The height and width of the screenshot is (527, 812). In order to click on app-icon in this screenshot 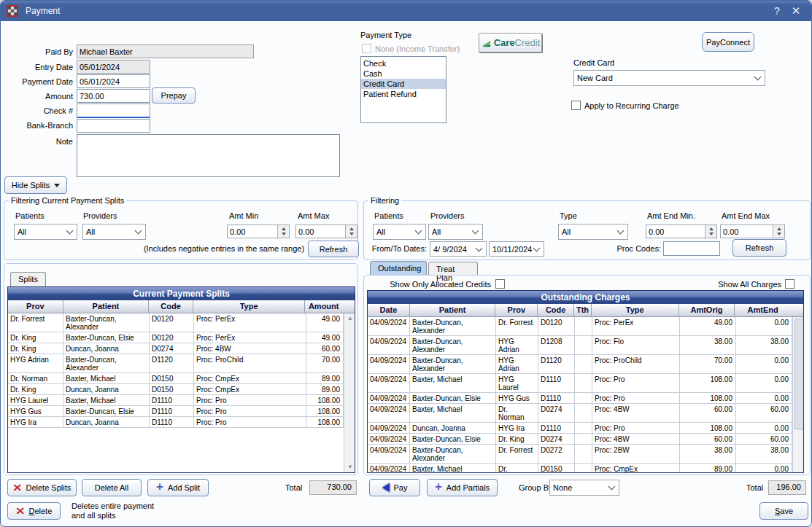, I will do `click(12, 11)`.